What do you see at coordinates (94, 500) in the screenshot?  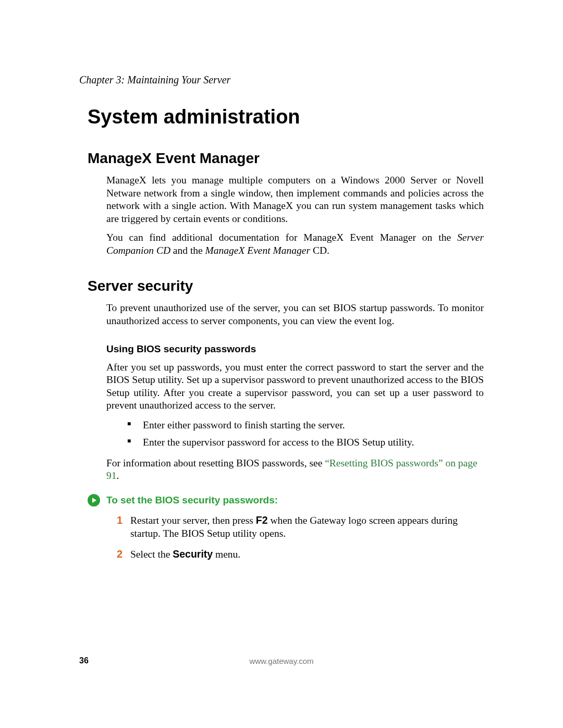 I see `play-icon` at bounding box center [94, 500].